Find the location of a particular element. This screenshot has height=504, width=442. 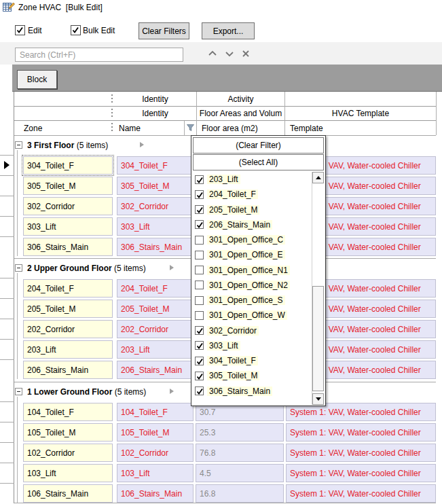

search-prev-icon is located at coordinates (213, 54).